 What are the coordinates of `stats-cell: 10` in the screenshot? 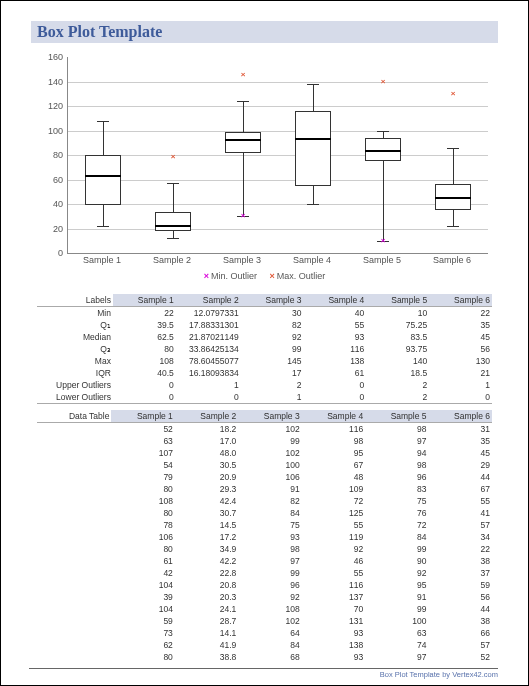 It's located at (398, 314).